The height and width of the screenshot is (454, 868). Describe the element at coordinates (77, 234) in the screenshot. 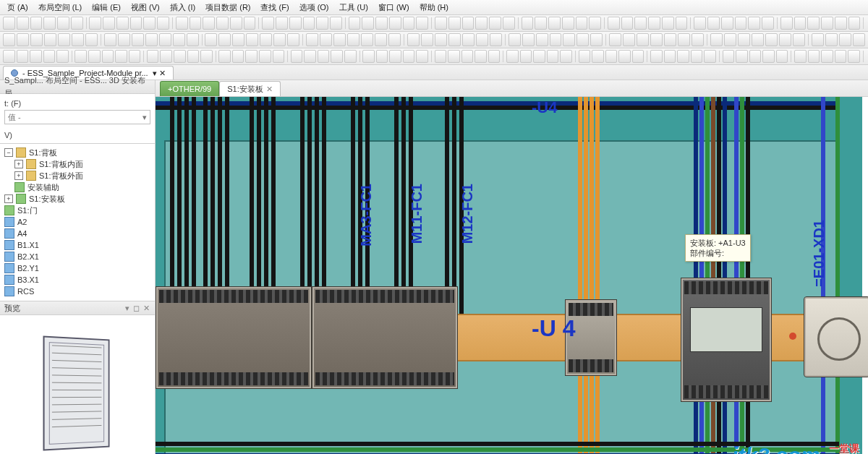

I see `tree-node: A4` at that location.